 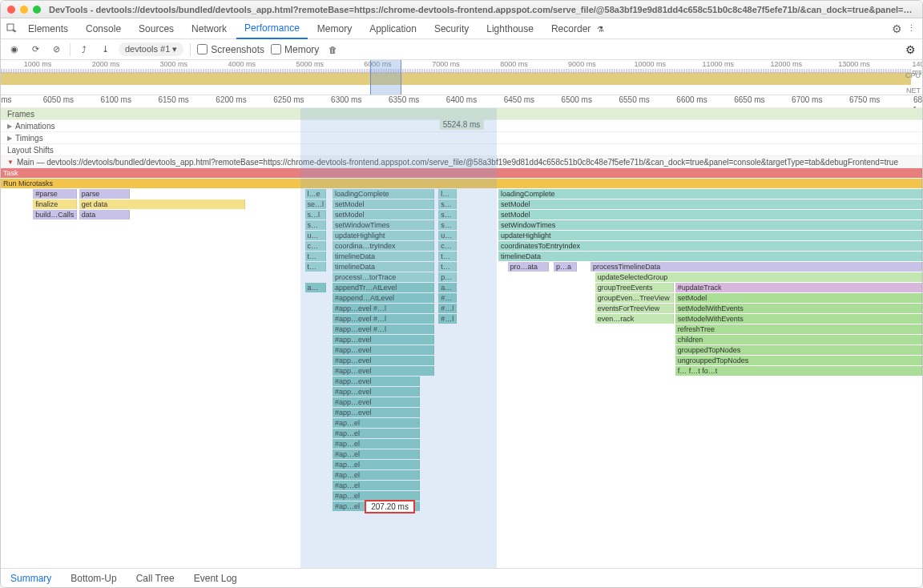 I want to click on overview-timeline: 1000 ms2000 ms3000 ms4000 ms5000 ms6000 …, so click(x=462, y=78).